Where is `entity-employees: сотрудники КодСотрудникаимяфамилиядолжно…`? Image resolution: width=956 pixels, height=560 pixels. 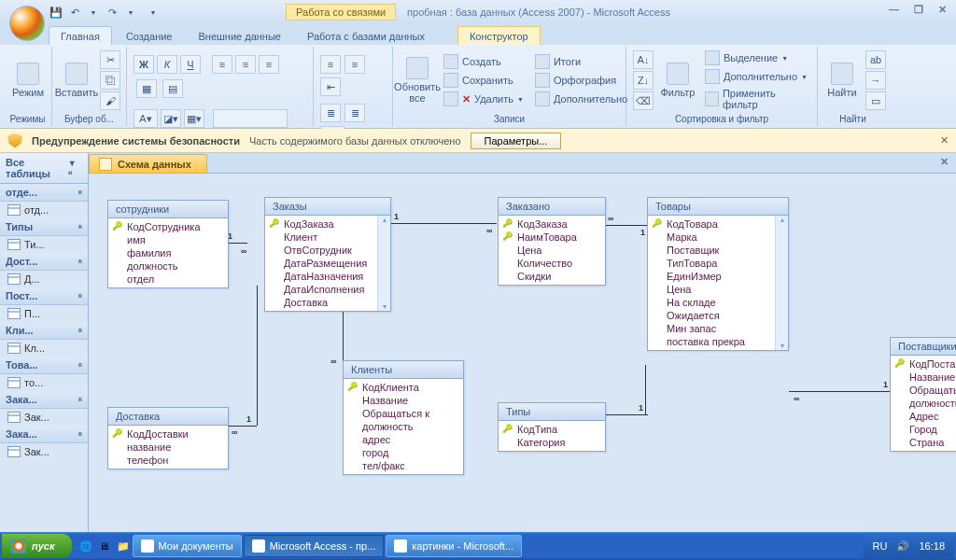 entity-employees: сотрудники КодСотрудникаимяфамилиядолжно… is located at coordinates (168, 245).